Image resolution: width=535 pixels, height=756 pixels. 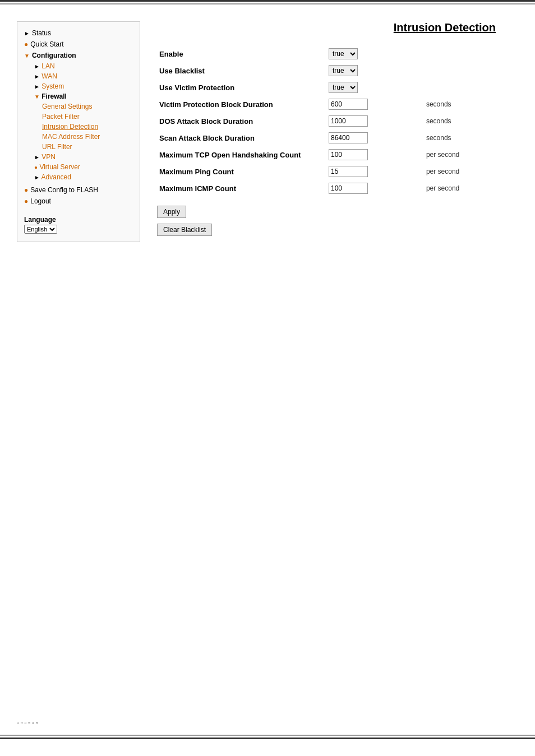 I want to click on label-victim-protection-block-duration: Victim Protection Block Duration, so click(x=241, y=104).